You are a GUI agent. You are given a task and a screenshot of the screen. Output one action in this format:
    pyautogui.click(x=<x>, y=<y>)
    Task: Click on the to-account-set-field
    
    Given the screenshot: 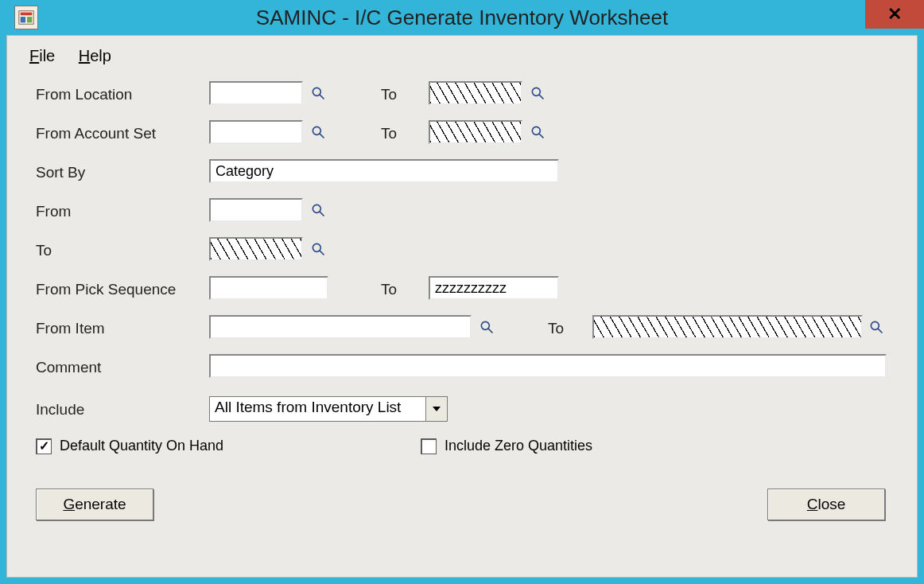 What is the action you would take?
    pyautogui.click(x=476, y=132)
    